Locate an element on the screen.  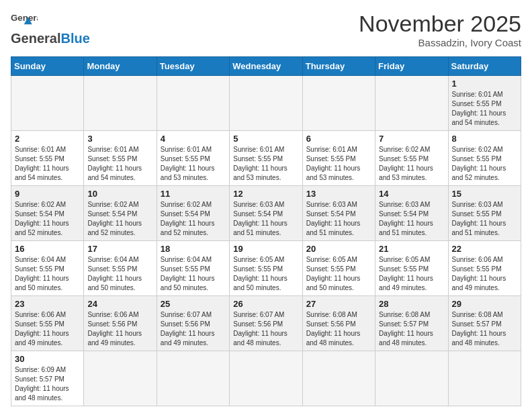
calendar-day-cell: 10Sunrise: 6:02 AM Sunset: 5:54 PM Dayli… is located at coordinates (120, 214).